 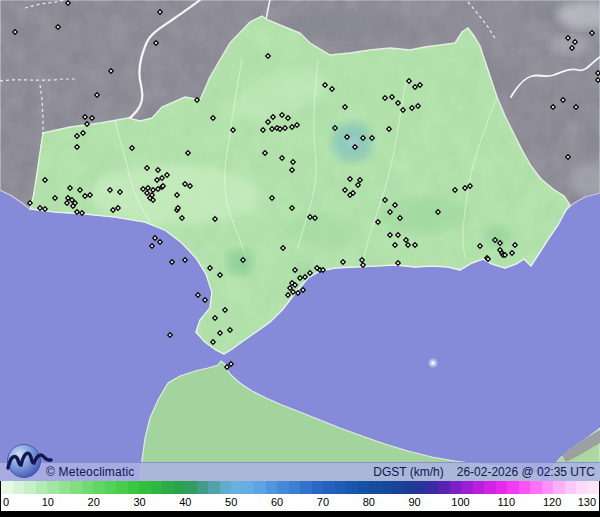 What do you see at coordinates (484, 472) in the screenshot?
I see `product-info: DGST (km/h) 26-02-2026 @ 02:35 UTC` at bounding box center [484, 472].